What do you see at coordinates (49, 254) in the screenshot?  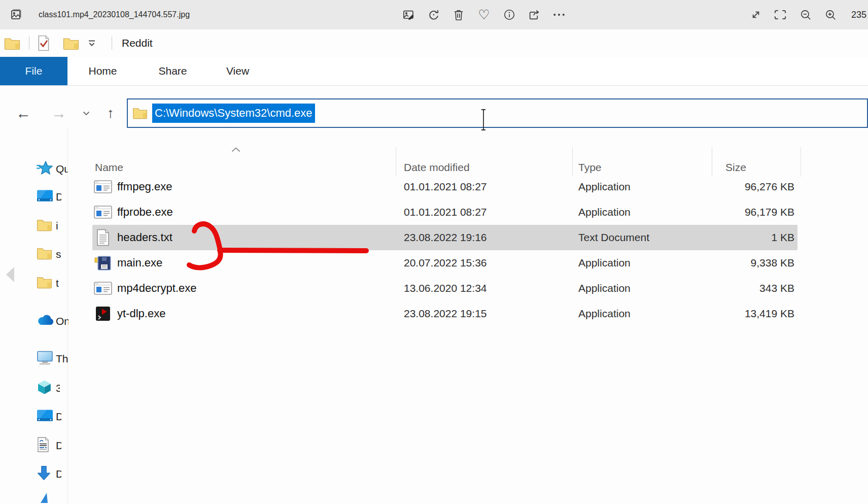 I see `sidebar-item-folder: s` at bounding box center [49, 254].